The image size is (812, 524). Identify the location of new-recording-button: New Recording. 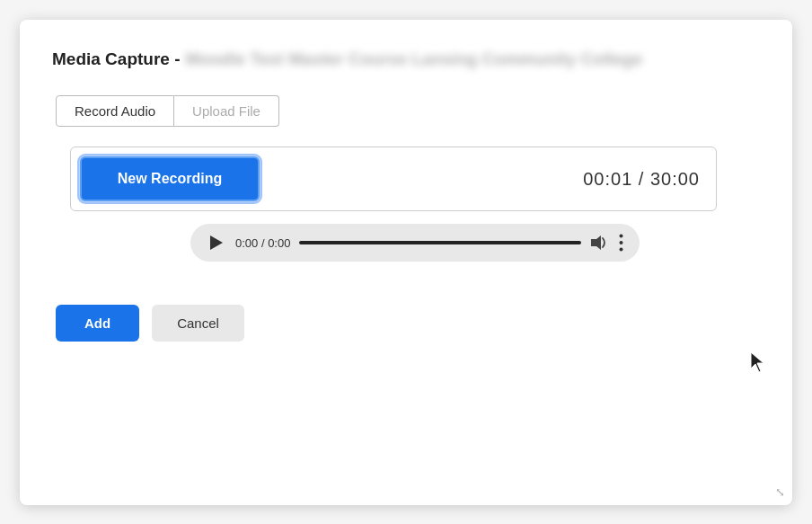
(170, 179).